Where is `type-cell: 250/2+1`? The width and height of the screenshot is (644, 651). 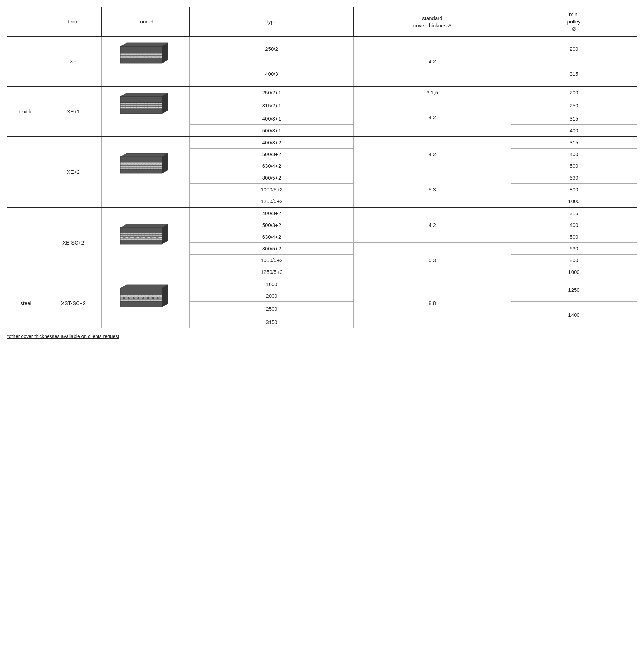 type-cell: 250/2+1 is located at coordinates (272, 93).